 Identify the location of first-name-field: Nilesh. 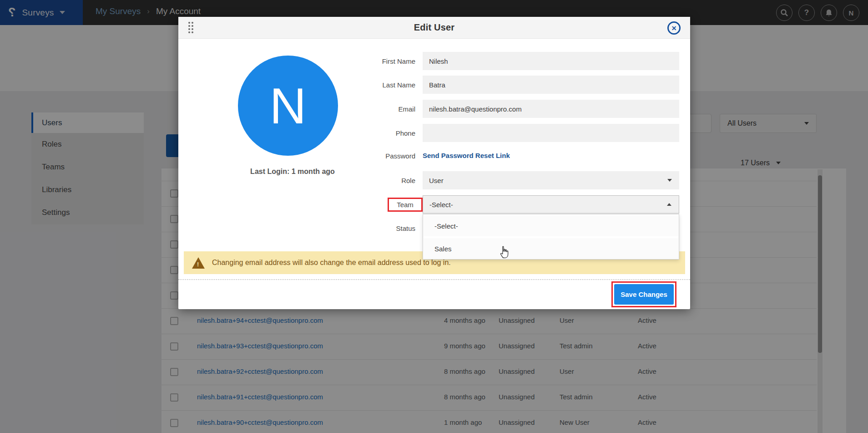
(551, 61).